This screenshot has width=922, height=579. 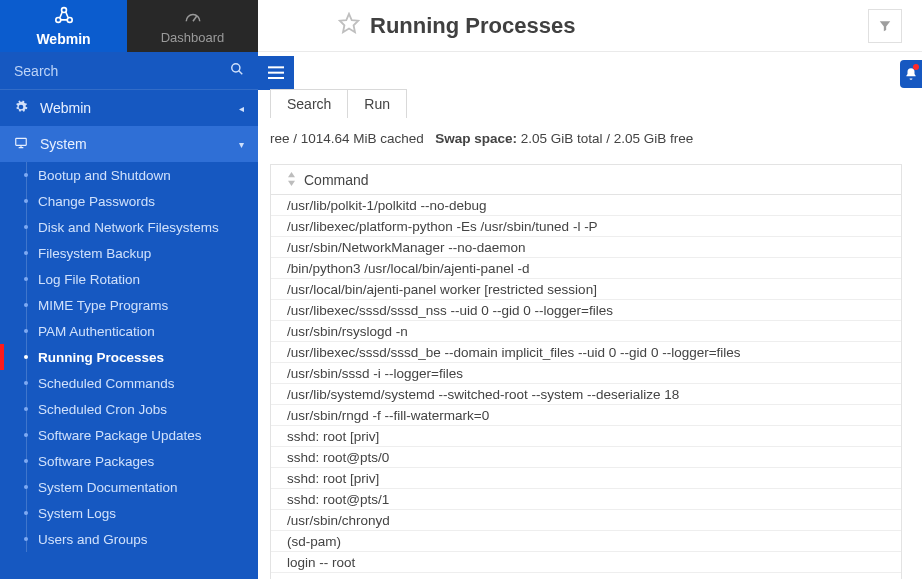 I want to click on nav-section-system: System ▾, so click(x=129, y=144).